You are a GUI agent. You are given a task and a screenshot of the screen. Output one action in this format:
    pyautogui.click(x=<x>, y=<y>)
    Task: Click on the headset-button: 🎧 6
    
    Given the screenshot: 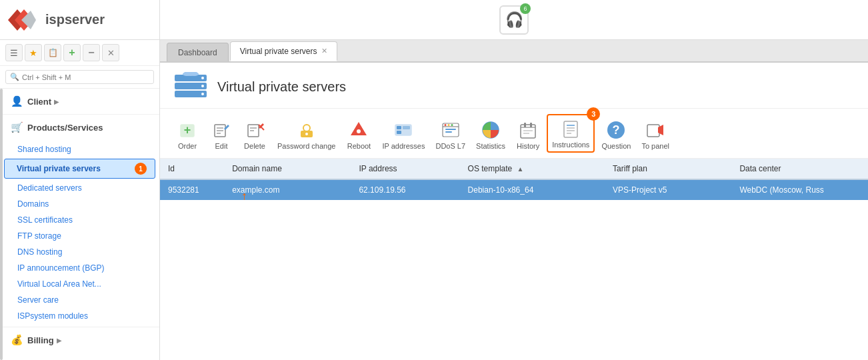 What is the action you would take?
    pyautogui.click(x=514, y=20)
    